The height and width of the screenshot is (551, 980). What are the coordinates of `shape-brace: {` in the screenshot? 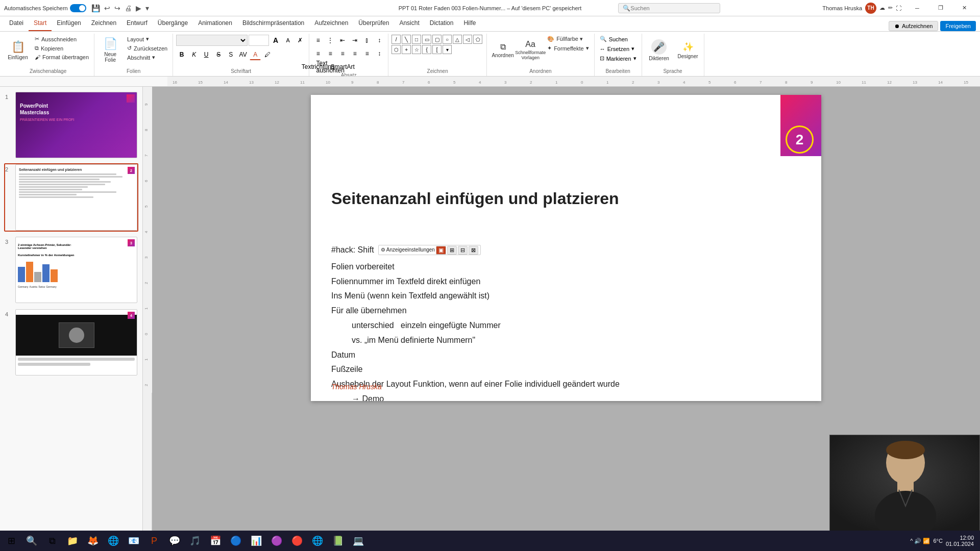 It's located at (427, 49).